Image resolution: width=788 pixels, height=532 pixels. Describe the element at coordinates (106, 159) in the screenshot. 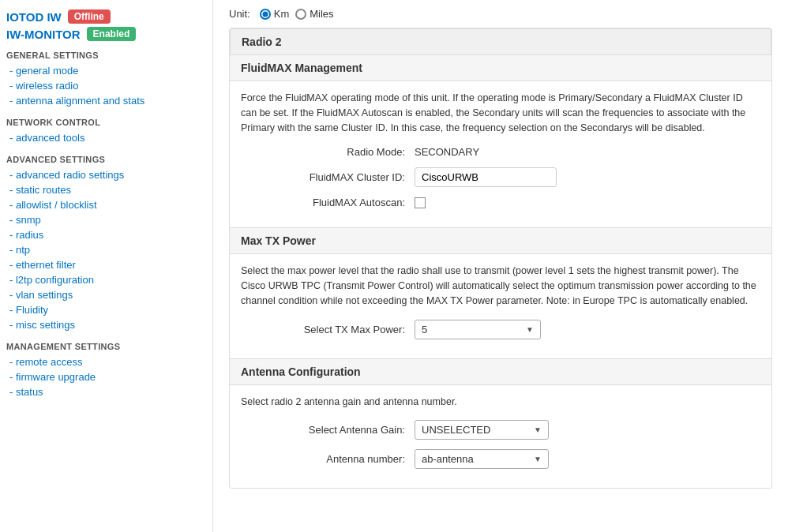

I see `advanced-settings-label: ADVANCED SETTINGS` at that location.